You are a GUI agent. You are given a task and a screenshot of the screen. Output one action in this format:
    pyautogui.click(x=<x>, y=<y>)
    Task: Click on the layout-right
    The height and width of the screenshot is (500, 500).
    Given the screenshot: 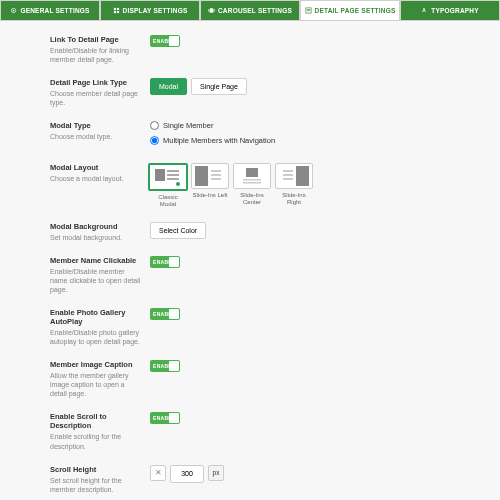 What is the action you would take?
    pyautogui.click(x=294, y=176)
    